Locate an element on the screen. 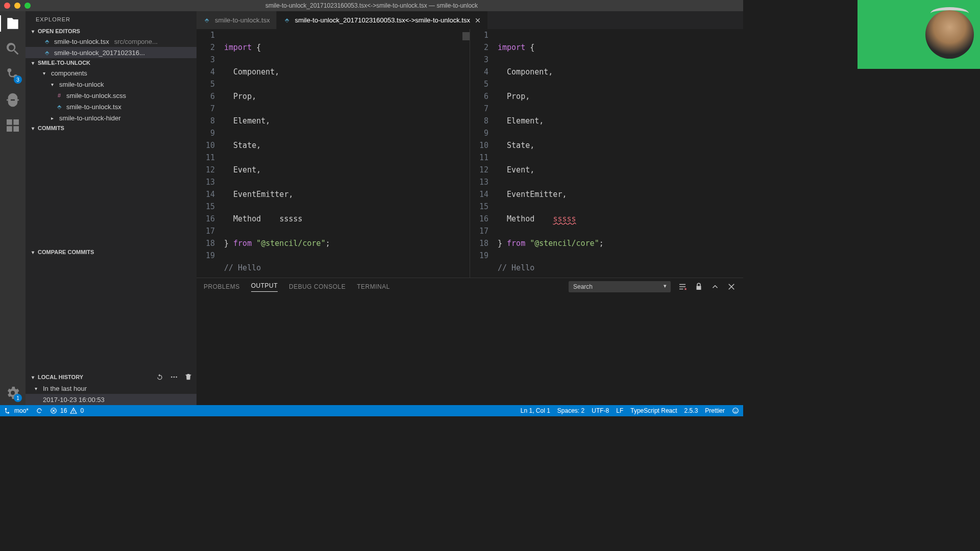 The width and height of the screenshot is (980, 551). compare-body is located at coordinates (111, 314).